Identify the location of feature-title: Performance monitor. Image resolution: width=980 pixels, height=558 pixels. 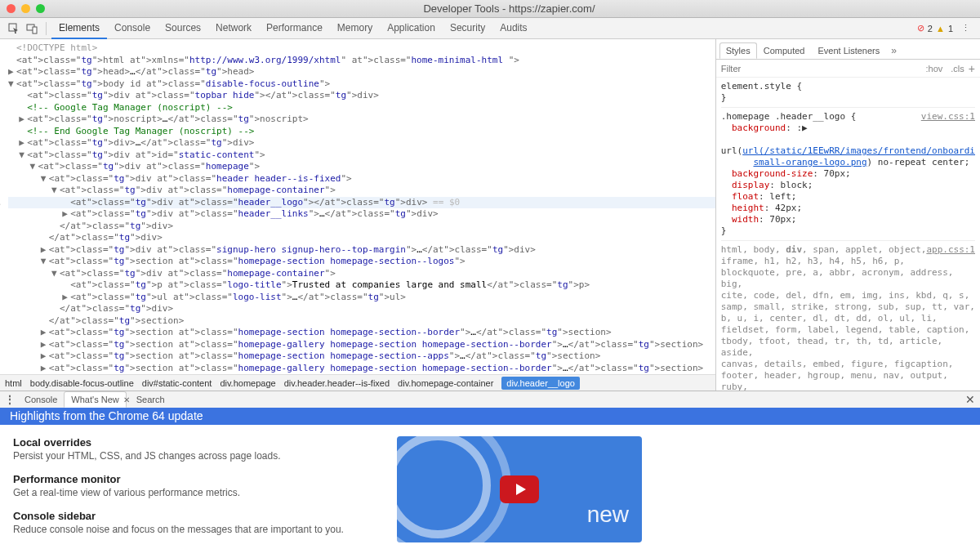
(193, 479).